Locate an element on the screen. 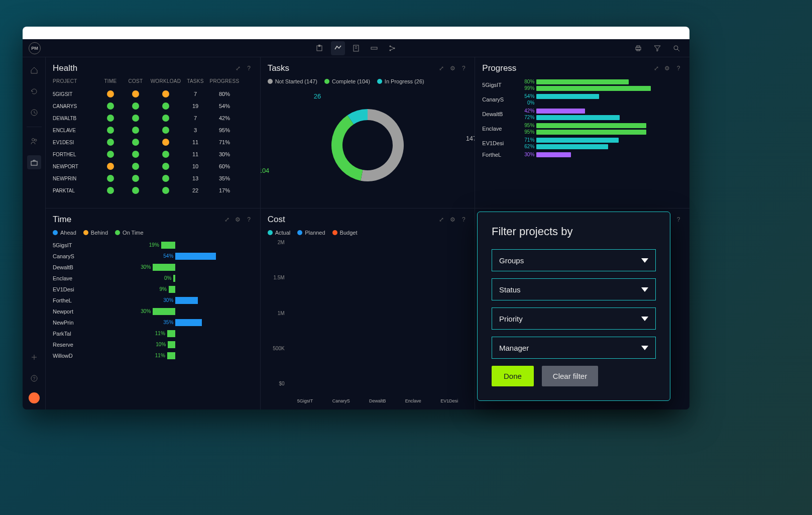 This screenshot has height=515, width=812. progress-row: Enclave95%95% is located at coordinates (583, 129).